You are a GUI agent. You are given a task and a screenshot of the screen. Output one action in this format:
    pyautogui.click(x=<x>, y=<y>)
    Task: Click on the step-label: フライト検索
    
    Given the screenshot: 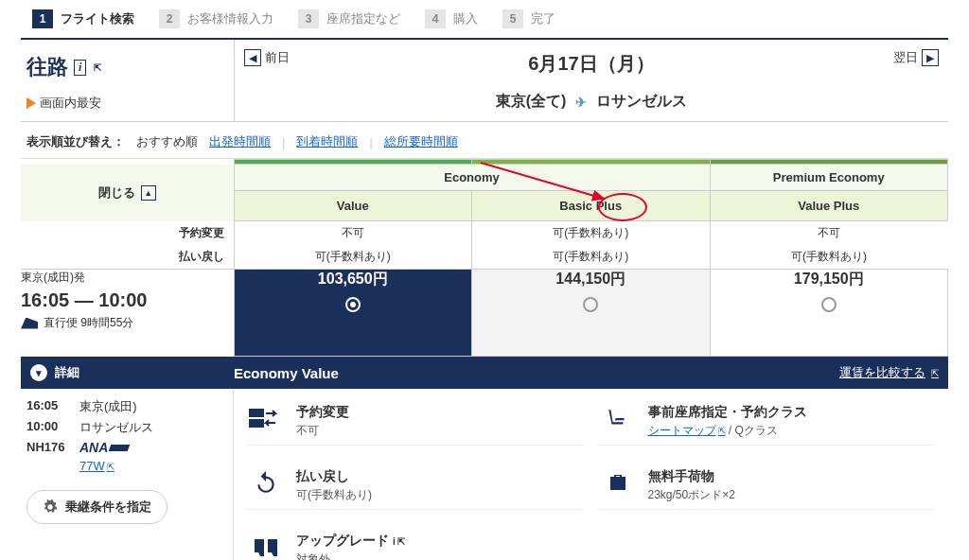 What is the action you would take?
    pyautogui.click(x=97, y=19)
    